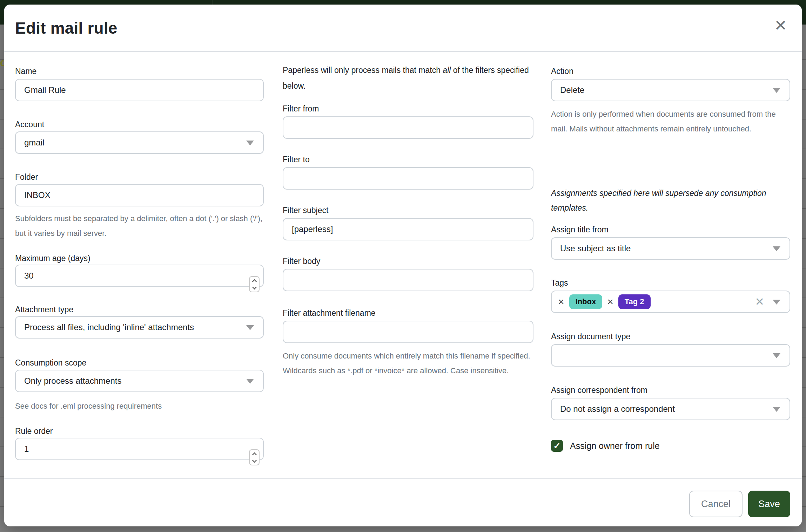  What do you see at coordinates (557, 446) in the screenshot?
I see `assign-owner-checkbox: ✓` at bounding box center [557, 446].